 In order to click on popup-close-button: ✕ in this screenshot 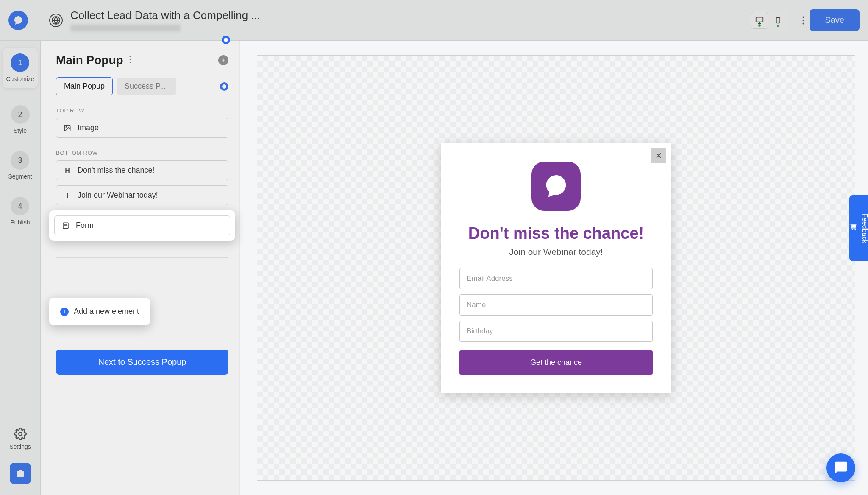, I will do `click(659, 156)`.